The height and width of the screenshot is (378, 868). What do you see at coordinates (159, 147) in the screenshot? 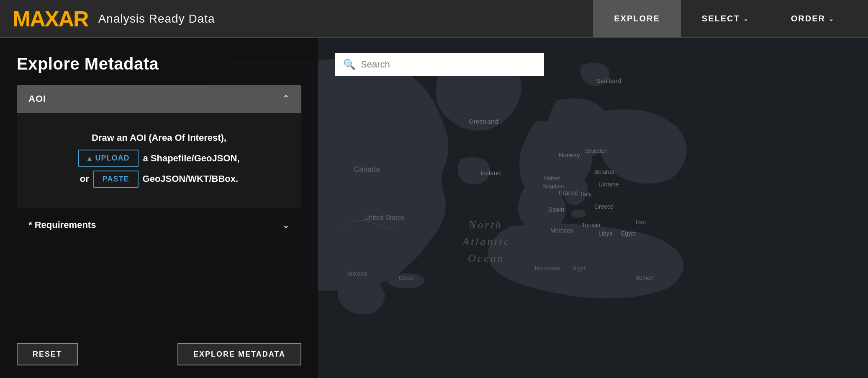
I see `aoi-section: AOI ⌃ Draw an AOI (Area Of Interest), ▴ …` at bounding box center [159, 147].